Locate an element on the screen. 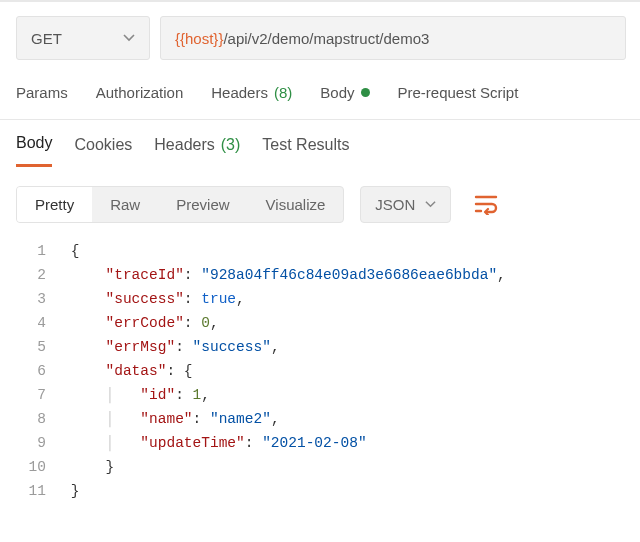  view-pretty-button: Pretty is located at coordinates (54, 204).